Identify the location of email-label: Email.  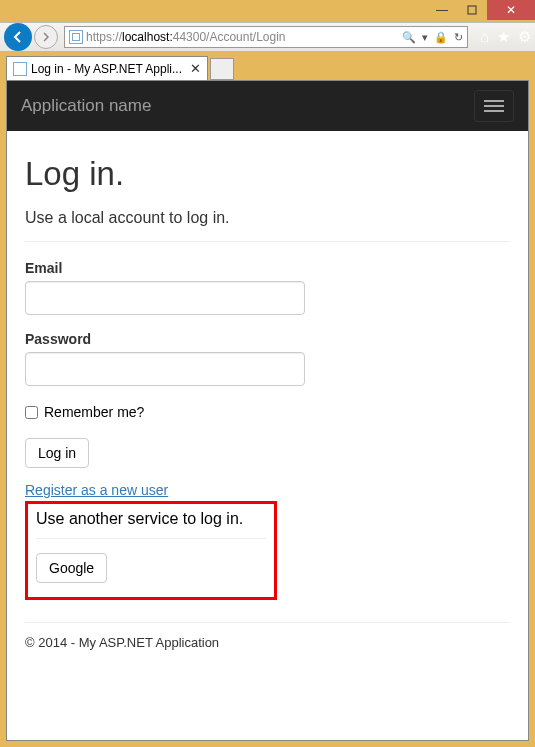
(268, 268).